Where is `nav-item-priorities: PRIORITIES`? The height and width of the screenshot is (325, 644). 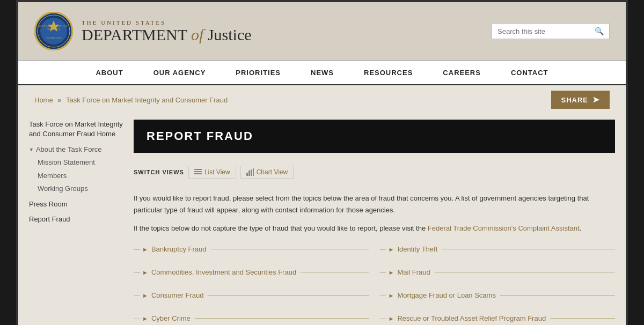
nav-item-priorities: PRIORITIES is located at coordinates (258, 73).